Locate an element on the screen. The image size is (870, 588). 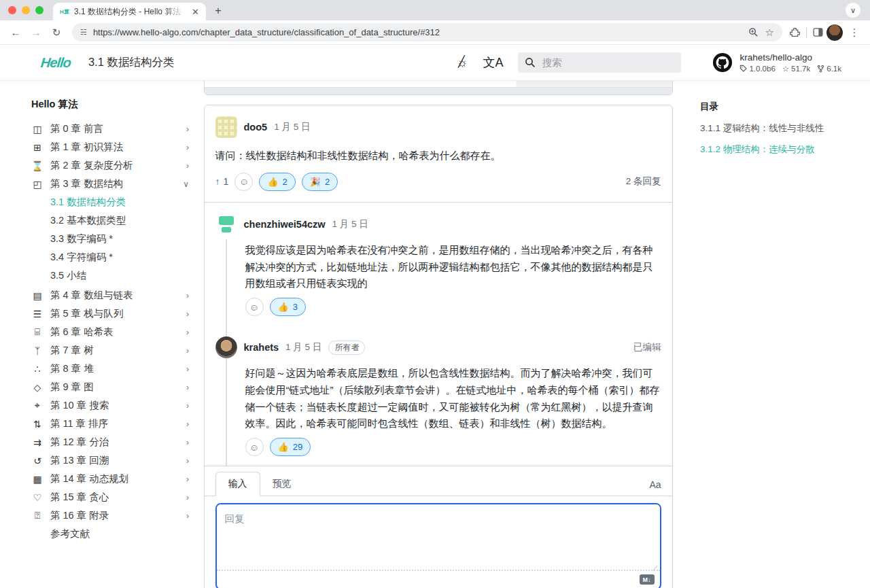
sidebar-item: ♡第 15 章 贪心› is located at coordinates (111, 498).